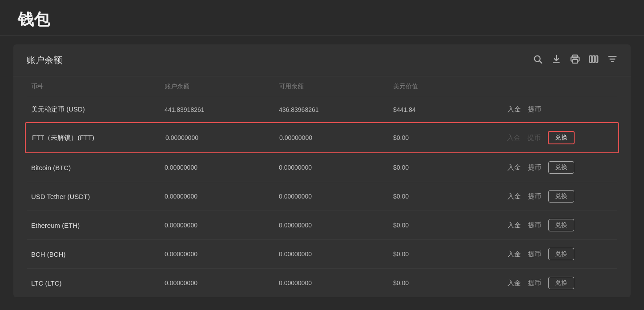 The width and height of the screenshot is (644, 310). I want to click on table-row: BCH (BCH)0.000000000.00000000$0.00入金提币兑换, so click(322, 254).